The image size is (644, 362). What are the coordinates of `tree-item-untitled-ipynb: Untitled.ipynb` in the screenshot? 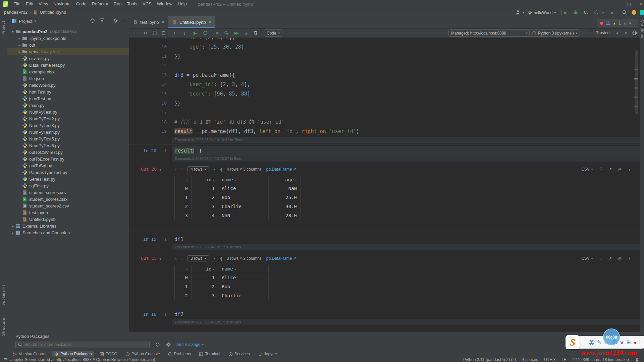 It's located at (68, 219).